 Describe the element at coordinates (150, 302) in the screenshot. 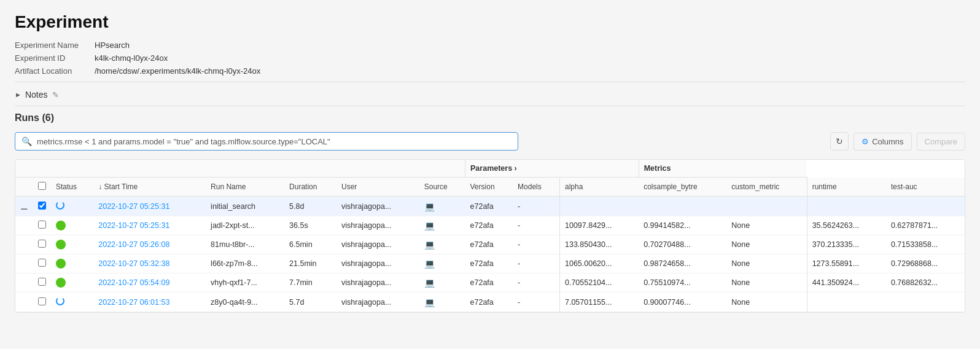

I see `row-start-time: 2022-10-27 06:01:53` at that location.